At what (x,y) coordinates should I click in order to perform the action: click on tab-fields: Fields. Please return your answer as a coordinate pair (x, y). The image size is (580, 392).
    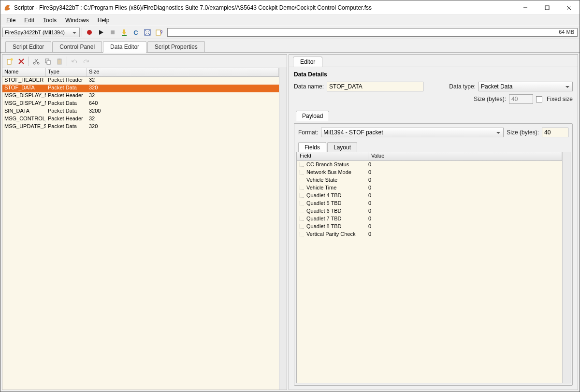
    Looking at the image, I should click on (312, 147).